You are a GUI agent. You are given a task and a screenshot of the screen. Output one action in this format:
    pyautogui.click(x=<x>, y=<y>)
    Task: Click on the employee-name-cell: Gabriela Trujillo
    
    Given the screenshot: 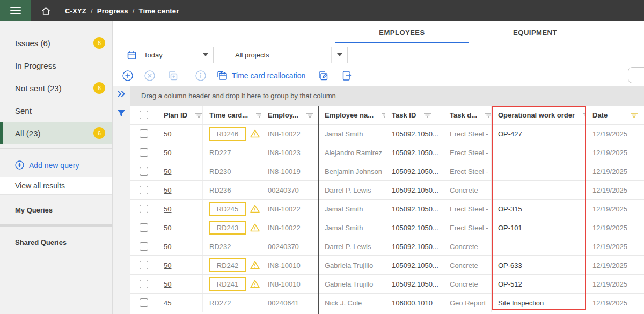 What is the action you would take?
    pyautogui.click(x=352, y=284)
    